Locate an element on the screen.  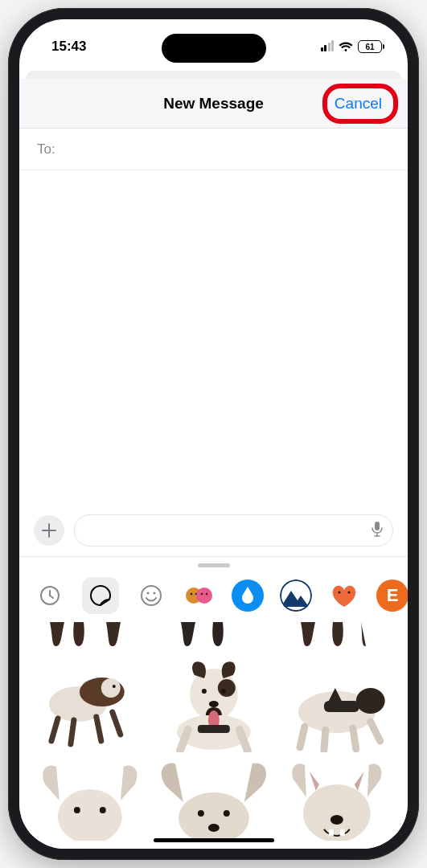
memoji-group-app-button is located at coordinates (199, 596).